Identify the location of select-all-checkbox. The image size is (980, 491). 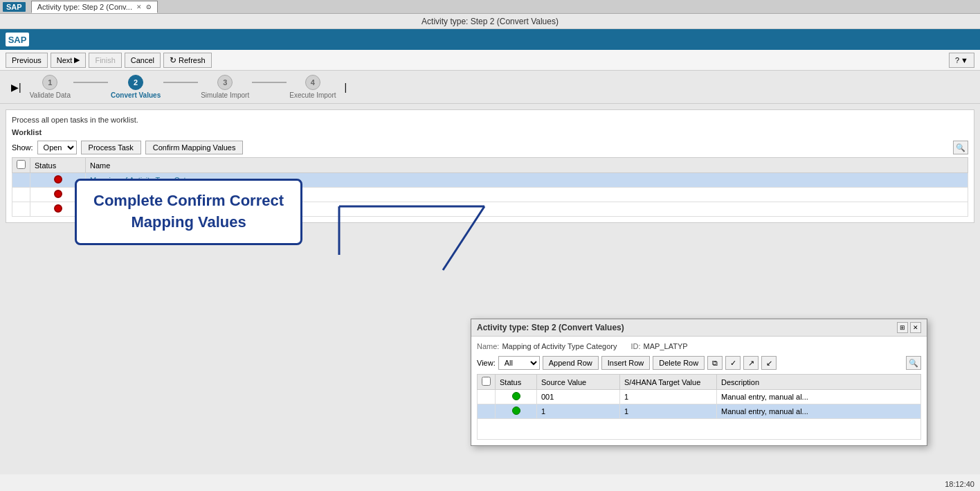
(21, 165).